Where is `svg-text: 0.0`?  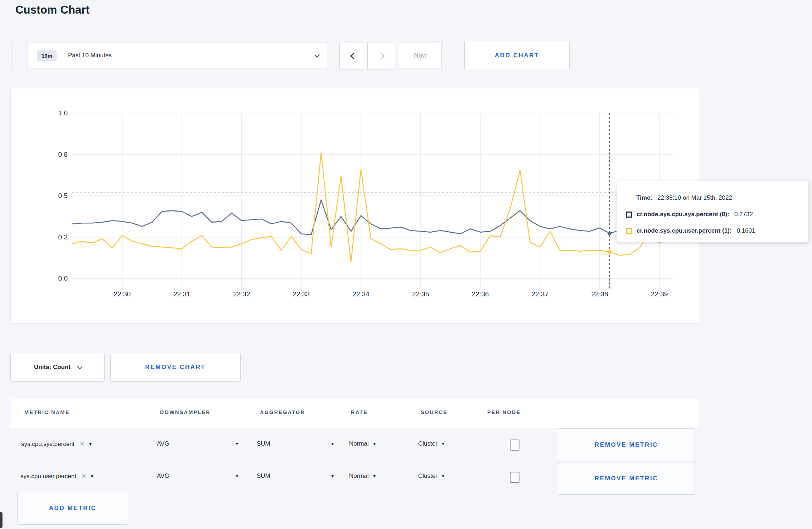 svg-text: 0.0 is located at coordinates (63, 278).